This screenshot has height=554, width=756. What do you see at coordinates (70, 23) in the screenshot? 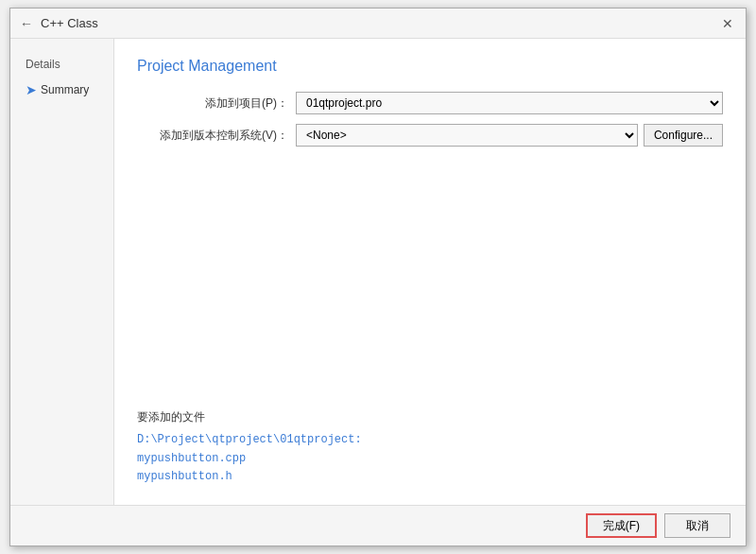
I see `dialog-title: C++ Class` at bounding box center [70, 23].